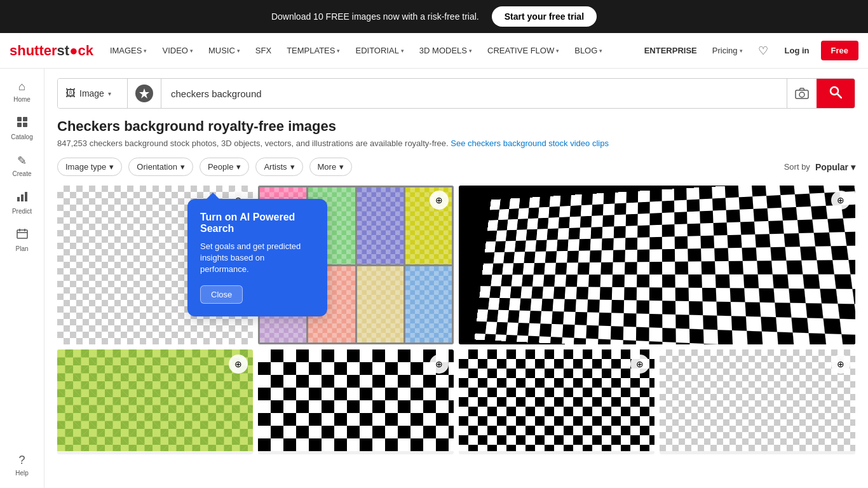 The image size is (868, 488). I want to click on nav-item-sfx: SFX, so click(263, 51).